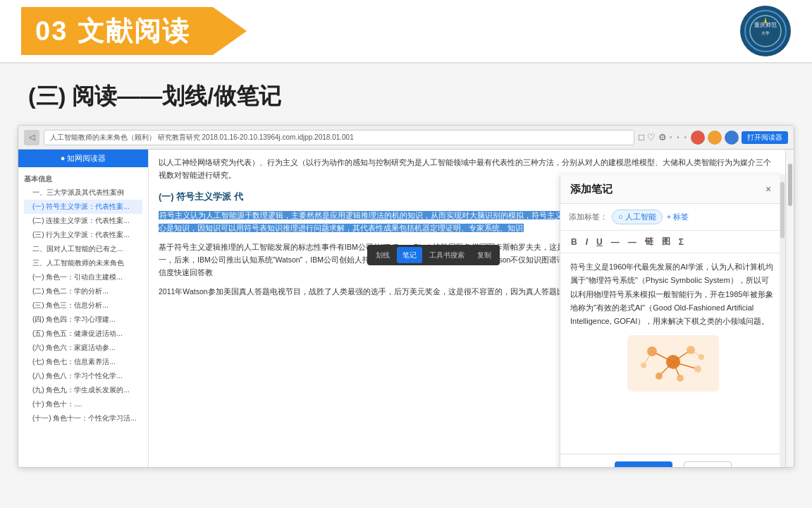  I want to click on browser-topbar: ◁ 人工智能教师的未来角色（顾利） 研究教育研究 2018.01.16-20.1…, so click(406, 138).